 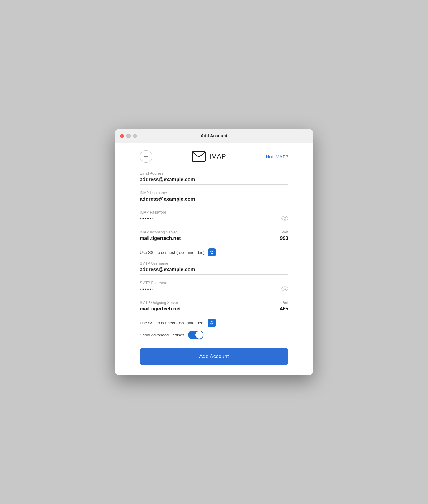 What do you see at coordinates (199, 335) in the screenshot?
I see `toggle-knob` at bounding box center [199, 335].